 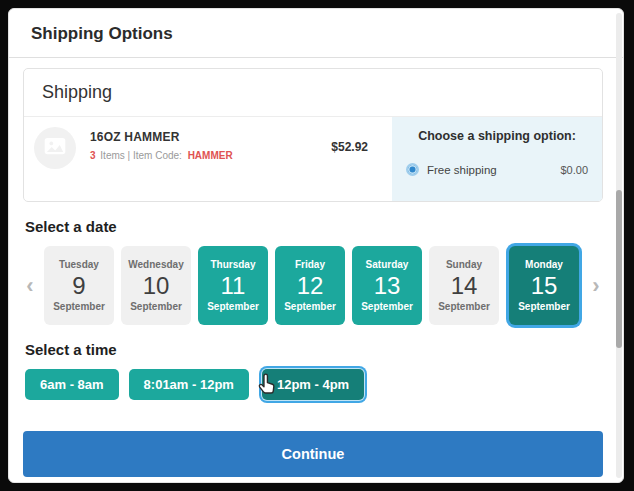 I want to click on time-slot-801am-12pm: 8:01am - 12pm, so click(x=189, y=384).